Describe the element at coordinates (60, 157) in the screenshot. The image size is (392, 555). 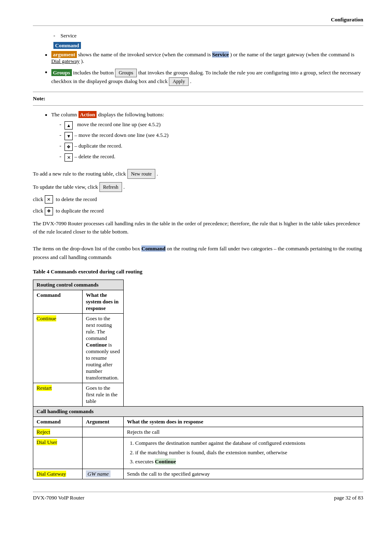
I see `dash-del: -` at that location.